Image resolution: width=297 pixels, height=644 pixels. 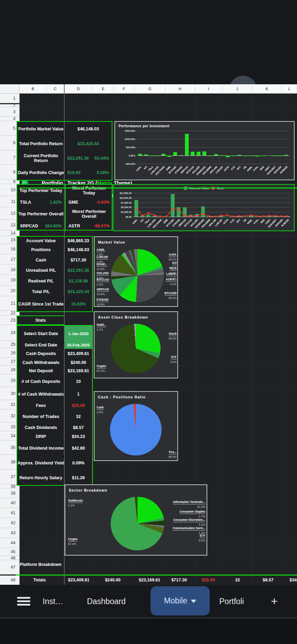 I want to click on x-tick-label: NKE, so click(x=263, y=221).